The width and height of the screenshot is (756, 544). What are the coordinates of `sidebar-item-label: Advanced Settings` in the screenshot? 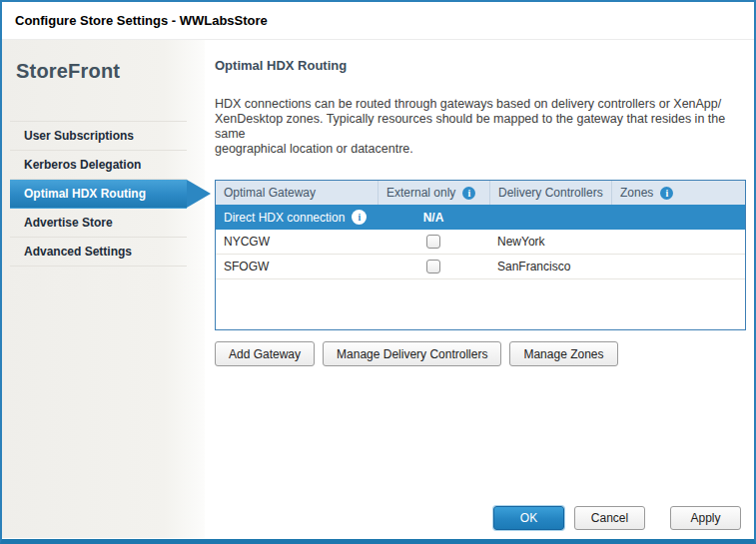 It's located at (78, 252).